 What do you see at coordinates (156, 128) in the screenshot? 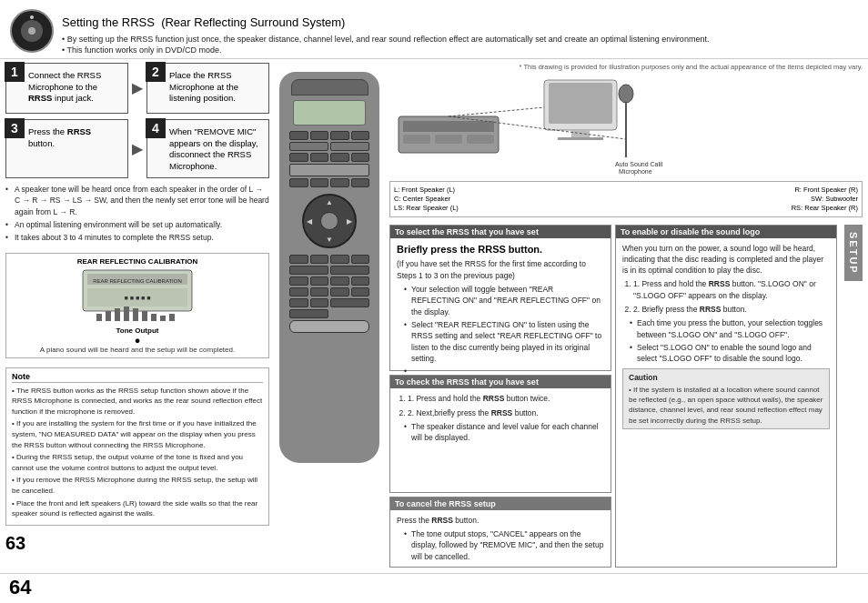
I see `step-4-number: 4` at bounding box center [156, 128].